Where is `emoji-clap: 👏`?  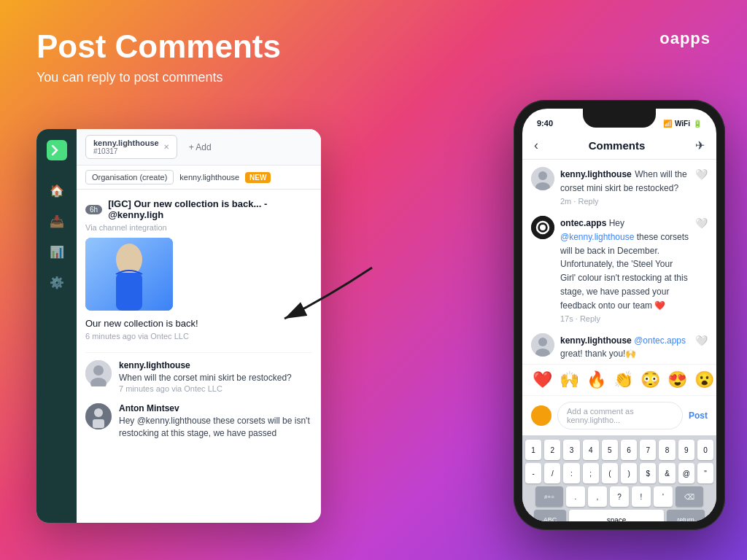
emoji-clap: 👏 is located at coordinates (623, 380).